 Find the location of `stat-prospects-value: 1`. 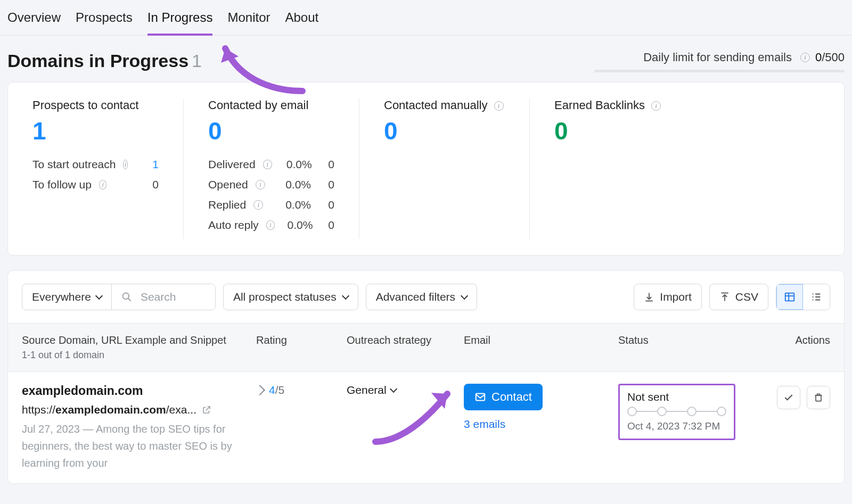

stat-prospects-value: 1 is located at coordinates (96, 131).